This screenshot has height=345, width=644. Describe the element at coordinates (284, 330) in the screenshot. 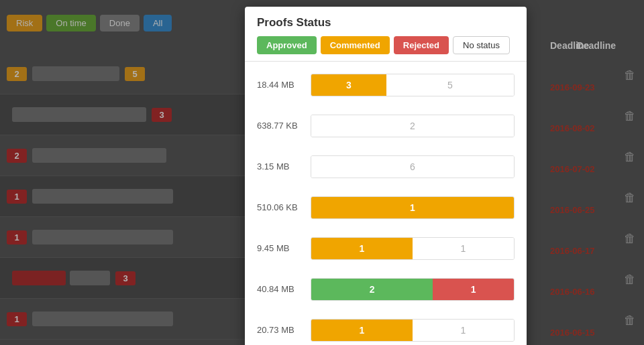

I see `proof-size: 20.73 MB` at that location.